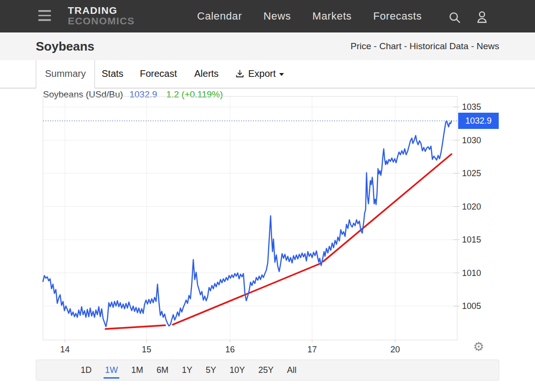 Image resolution: width=535 pixels, height=392 pixels. I want to click on y-axis-label: 1025, so click(472, 173).